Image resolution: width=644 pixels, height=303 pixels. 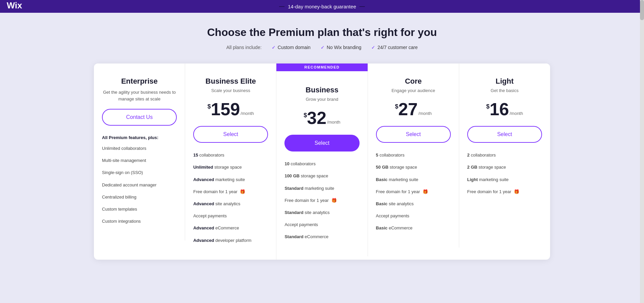 What do you see at coordinates (140, 117) in the screenshot?
I see `contact-us-button: Contact Us` at bounding box center [140, 117].